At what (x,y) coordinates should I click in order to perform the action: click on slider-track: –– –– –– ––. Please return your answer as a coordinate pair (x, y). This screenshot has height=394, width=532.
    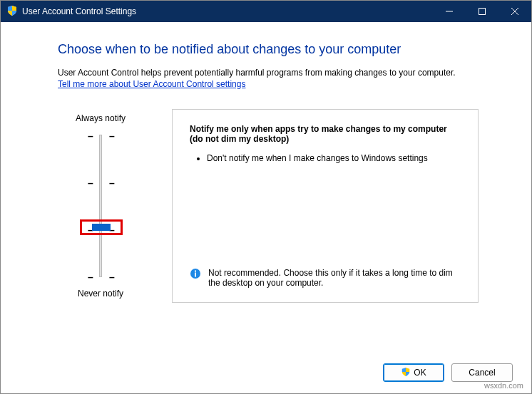
    Looking at the image, I should click on (101, 206).